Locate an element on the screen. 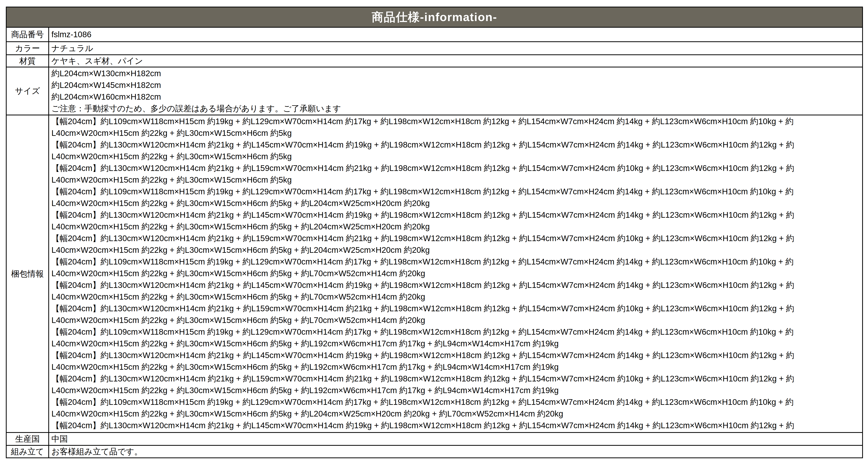 This screenshot has height=467, width=868. color-value: ナチュラル is located at coordinates (456, 48).